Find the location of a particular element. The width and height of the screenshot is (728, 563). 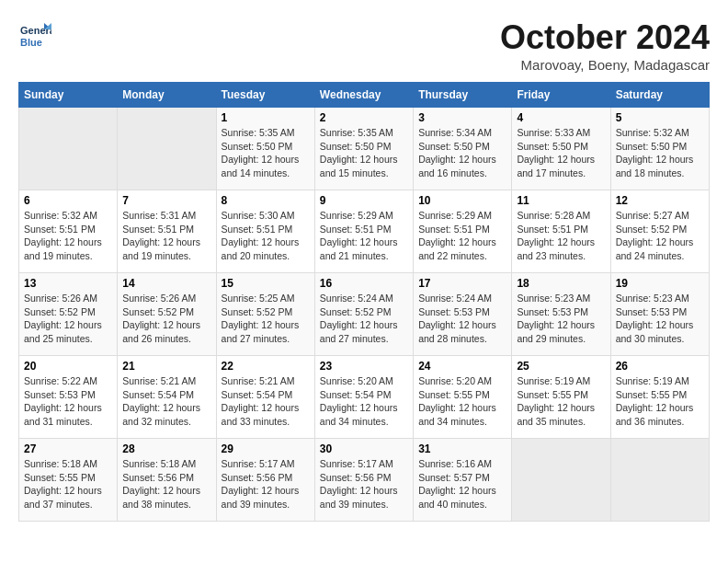

day-detail: Sunrise: 5:25 AMSunset: 5:52 PMDaylight:… is located at coordinates (266, 318).